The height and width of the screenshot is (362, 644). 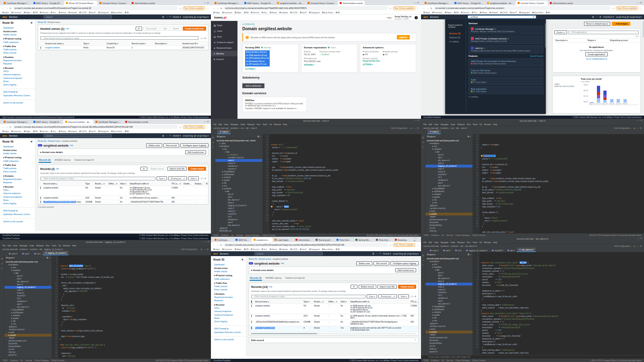 What do you see at coordinates (354, 287) in the screenshot?
I see `refresh-button: ⟳` at bounding box center [354, 287].